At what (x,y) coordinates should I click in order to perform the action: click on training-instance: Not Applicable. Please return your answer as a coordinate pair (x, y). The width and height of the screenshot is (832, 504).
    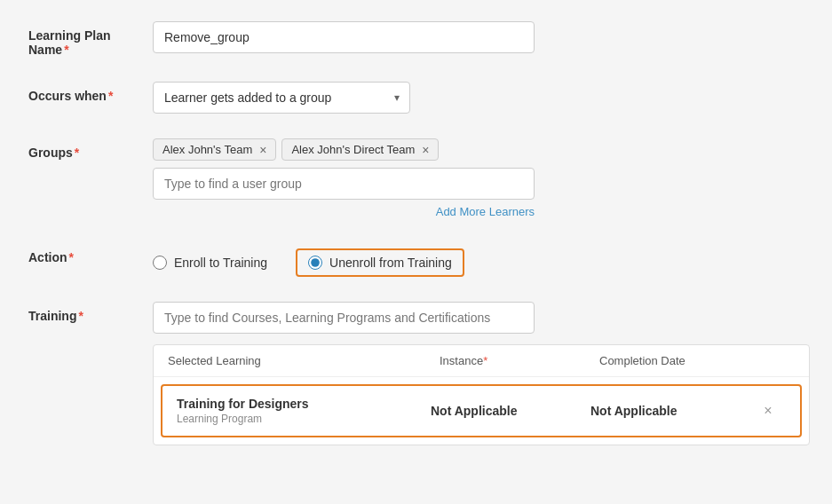
    Looking at the image, I should click on (511, 411).